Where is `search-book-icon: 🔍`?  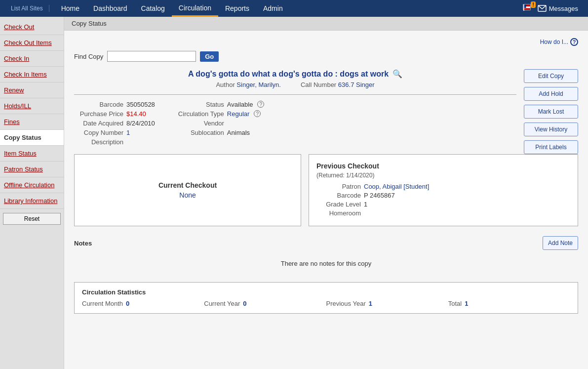
search-book-icon: 🔍 is located at coordinates (397, 74).